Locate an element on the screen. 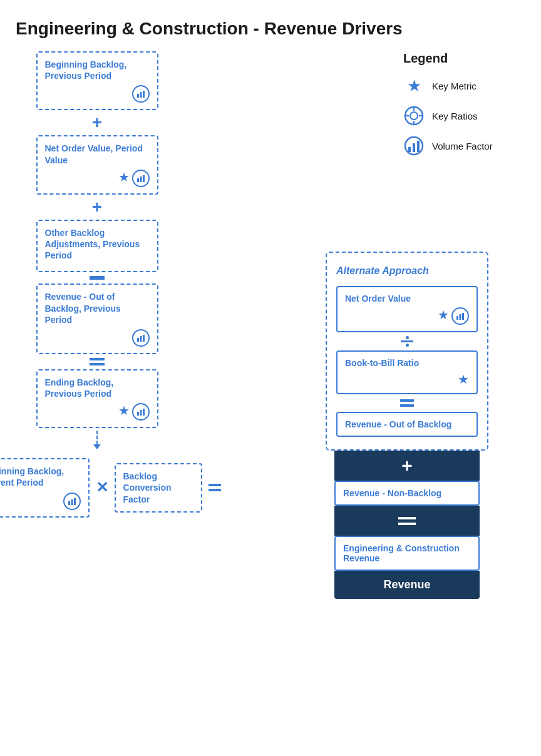 This screenshot has height=756, width=541. alternate-approach-column: Alternate Approach Net Order Value ★ is located at coordinates (407, 426).